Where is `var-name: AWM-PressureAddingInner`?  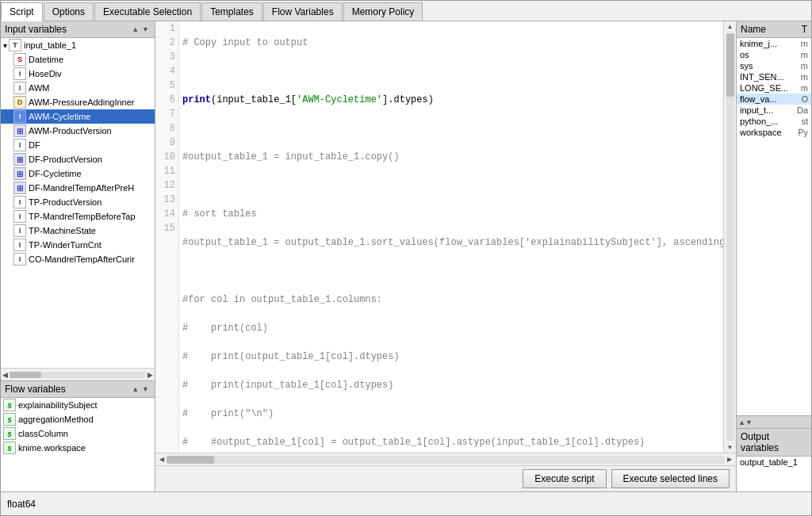
var-name: AWM-PressureAddingInner is located at coordinates (81, 102).